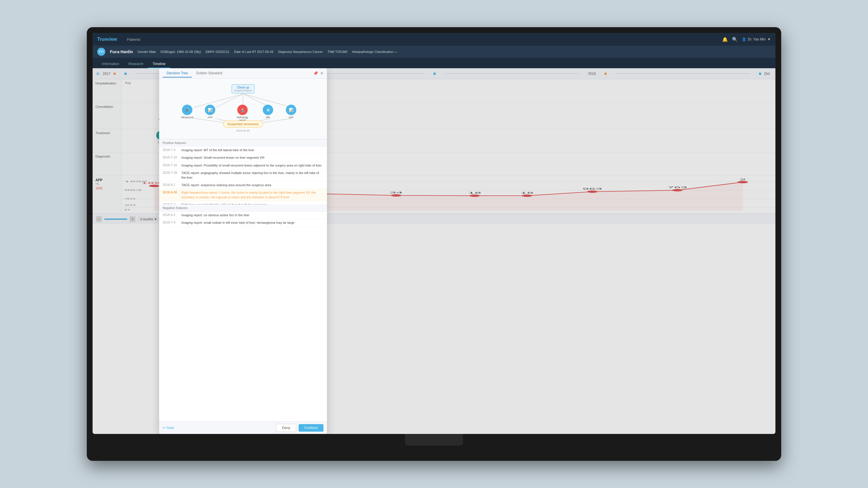 The height and width of the screenshot is (488, 868). What do you see at coordinates (338, 52) in the screenshot?
I see `patient-tnm: TNM T2N1M0` at bounding box center [338, 52].